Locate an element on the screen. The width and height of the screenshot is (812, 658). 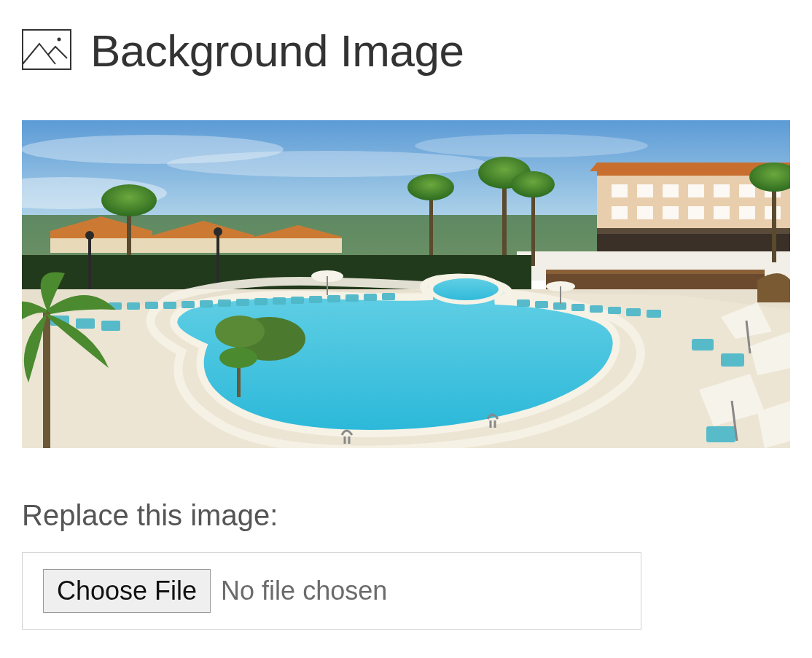
section-title: Background Image is located at coordinates (277, 51).